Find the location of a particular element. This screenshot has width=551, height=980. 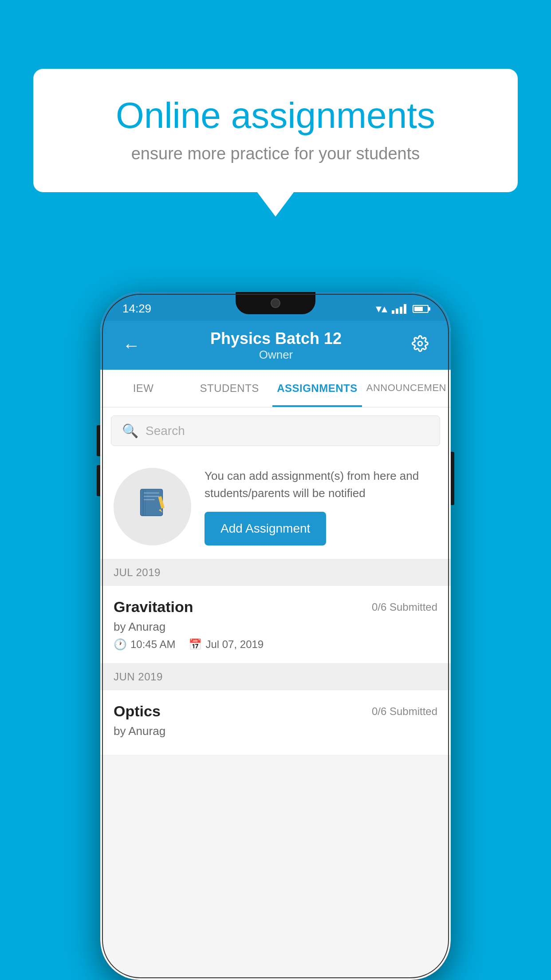

assignment-top-optics: Optics 0/6 Submitted is located at coordinates (276, 711).